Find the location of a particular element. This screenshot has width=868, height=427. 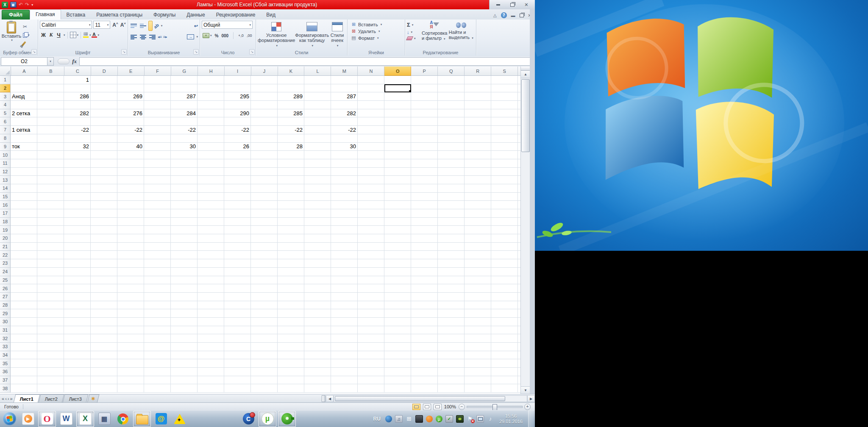

cell-P5 is located at coordinates (425, 114).